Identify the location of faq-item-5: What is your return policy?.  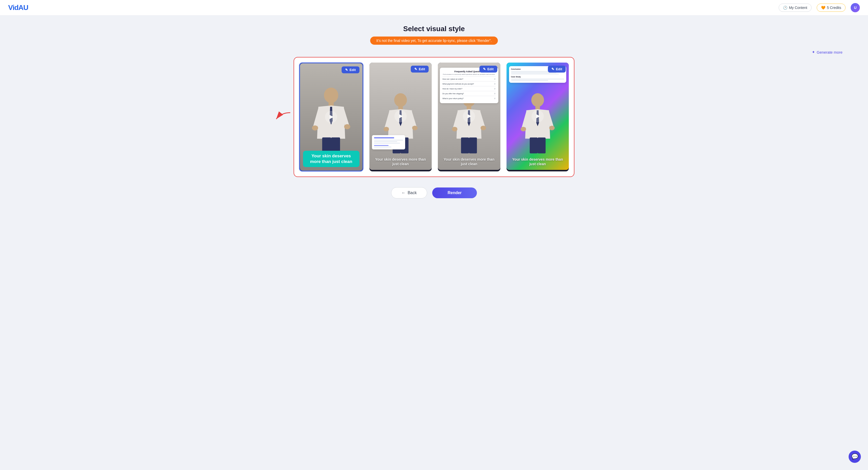
(453, 98).